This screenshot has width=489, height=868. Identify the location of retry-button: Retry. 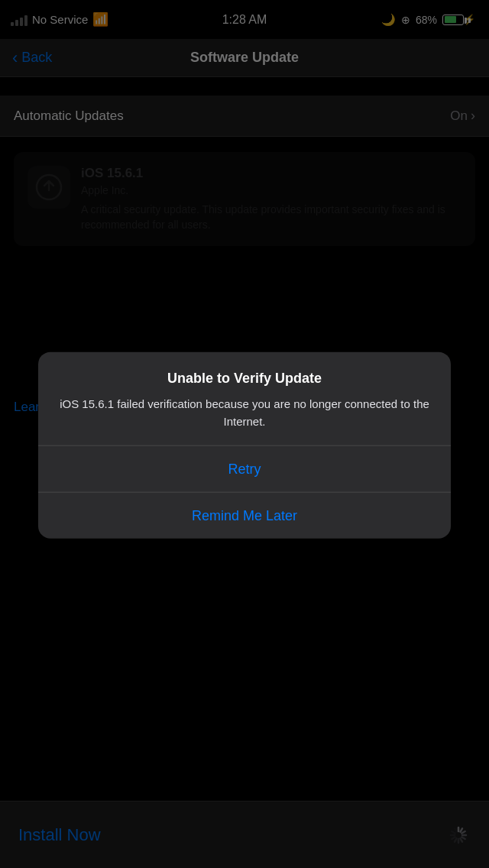
(244, 469).